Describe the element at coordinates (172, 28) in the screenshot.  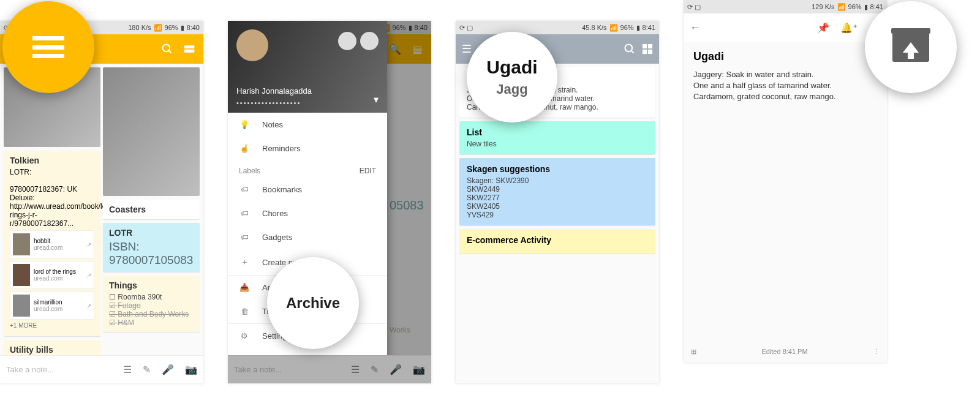
I see `battery-pct: 96%` at that location.